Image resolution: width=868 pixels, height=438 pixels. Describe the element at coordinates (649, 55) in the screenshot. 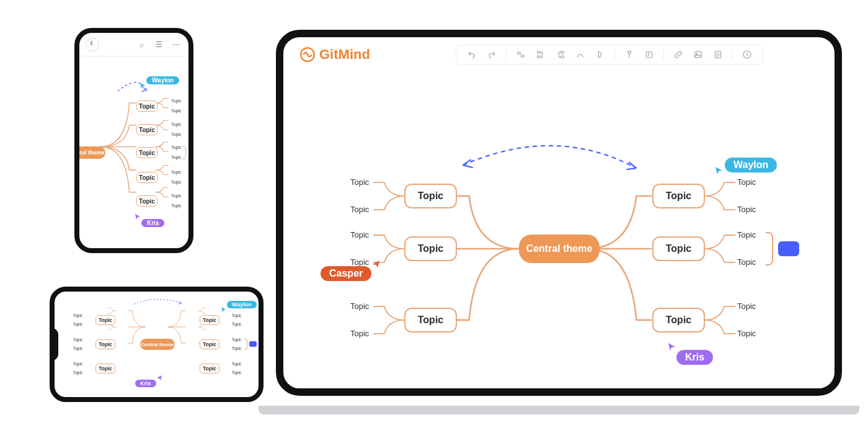

I see `text-style-button` at that location.